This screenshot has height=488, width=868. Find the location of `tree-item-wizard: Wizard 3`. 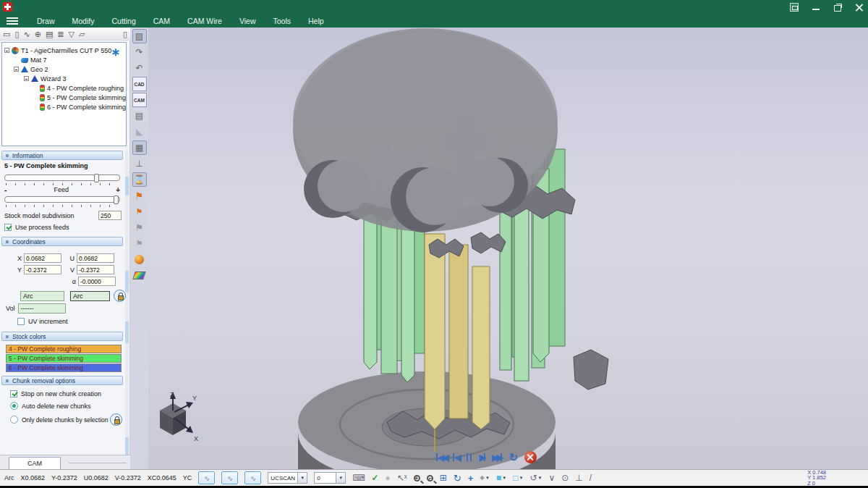

tree-item-wizard: Wizard 3 is located at coordinates (64, 78).